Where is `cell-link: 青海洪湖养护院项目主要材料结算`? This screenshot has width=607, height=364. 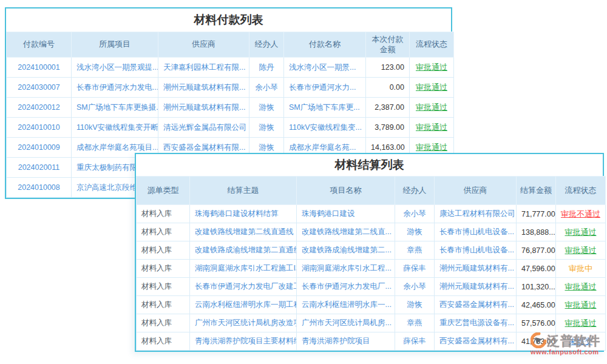
cell-link: 青海洪湖养护院项目主要材料结算 is located at coordinates (243, 342).